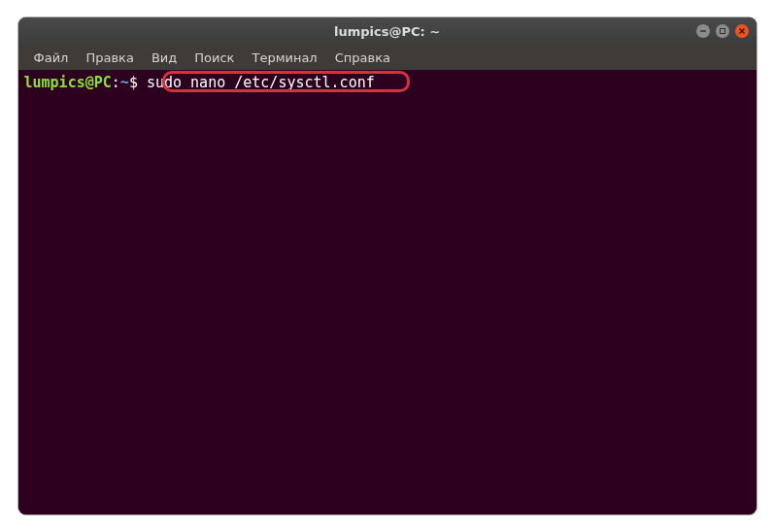 The image size is (774, 532). I want to click on prompt-path: ~, so click(124, 83).